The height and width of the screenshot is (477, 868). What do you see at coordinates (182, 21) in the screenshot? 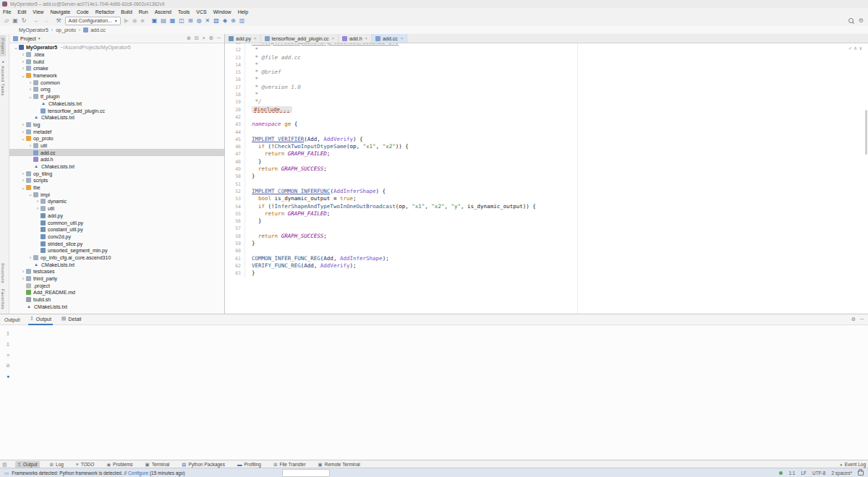
I see `ascend-tool-icon-4: ◫` at bounding box center [182, 21].